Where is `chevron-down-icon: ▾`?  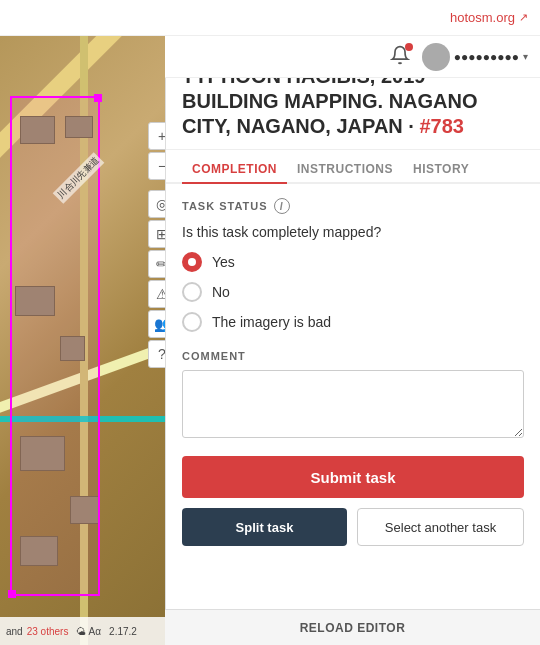
chevron-down-icon: ▾ is located at coordinates (526, 56).